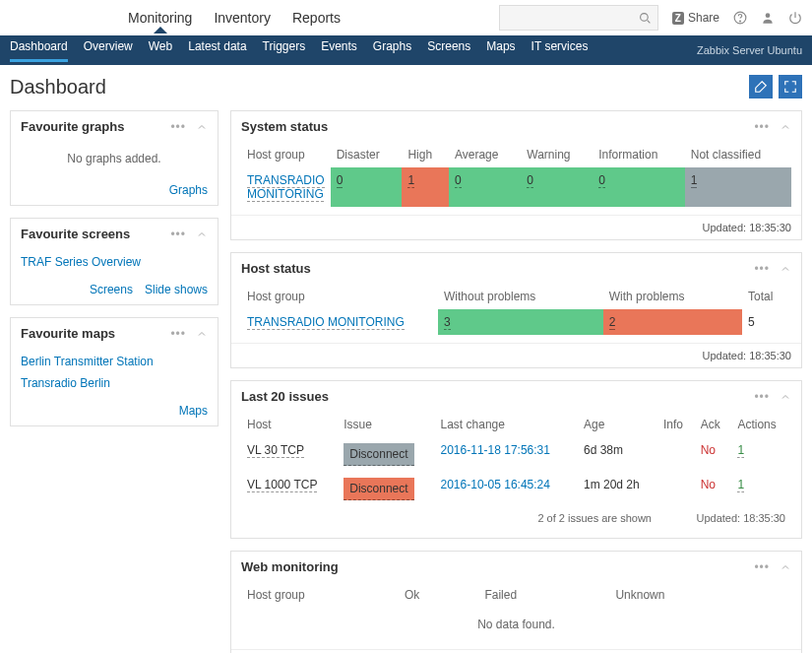 The width and height of the screenshot is (812, 653). I want to click on user-icon, so click(768, 18).